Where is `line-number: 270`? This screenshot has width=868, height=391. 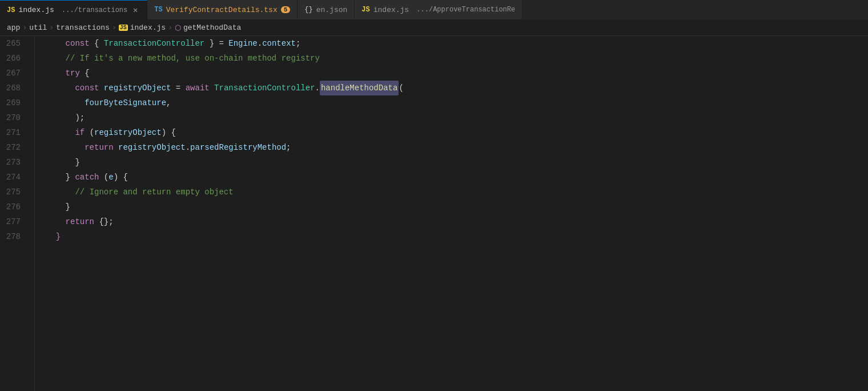 line-number: 270 is located at coordinates (14, 118).